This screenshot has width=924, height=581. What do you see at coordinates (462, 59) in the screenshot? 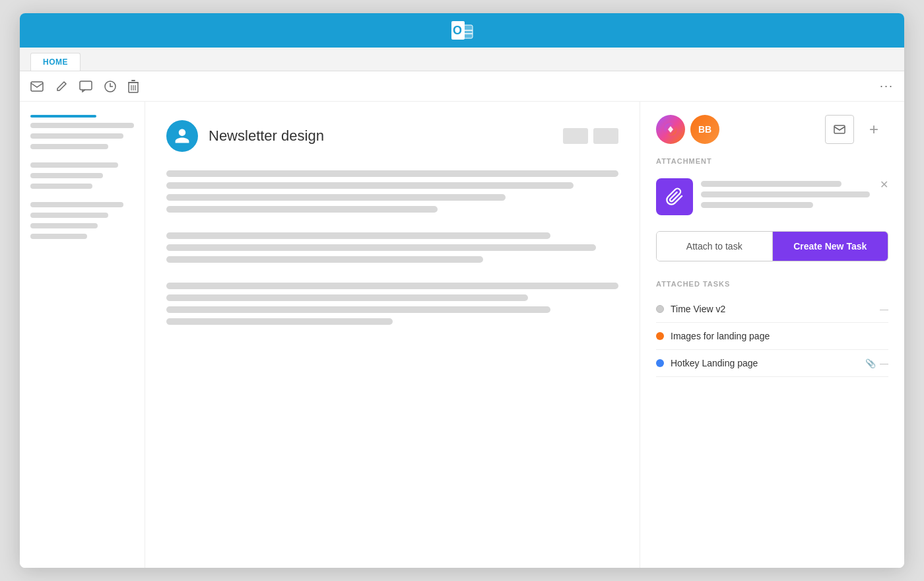
I see `tabbar: HOME` at bounding box center [462, 59].